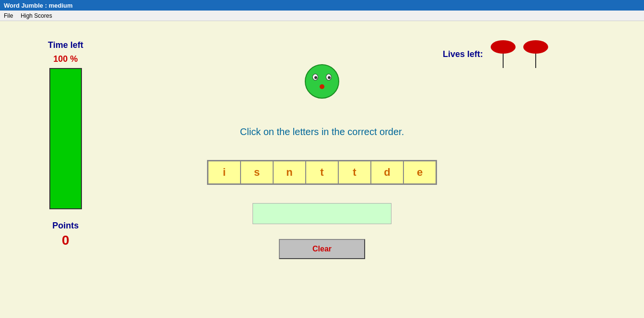 Image resolution: width=644 pixels, height=318 pixels. What do you see at coordinates (322, 172) in the screenshot?
I see `letters-row: isnttde` at bounding box center [322, 172].